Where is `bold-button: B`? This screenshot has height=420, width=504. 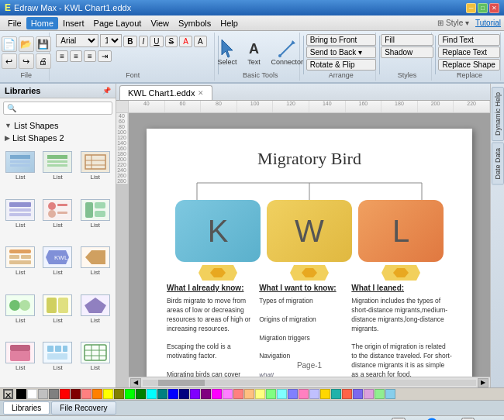
bold-button: B is located at coordinates (130, 42).